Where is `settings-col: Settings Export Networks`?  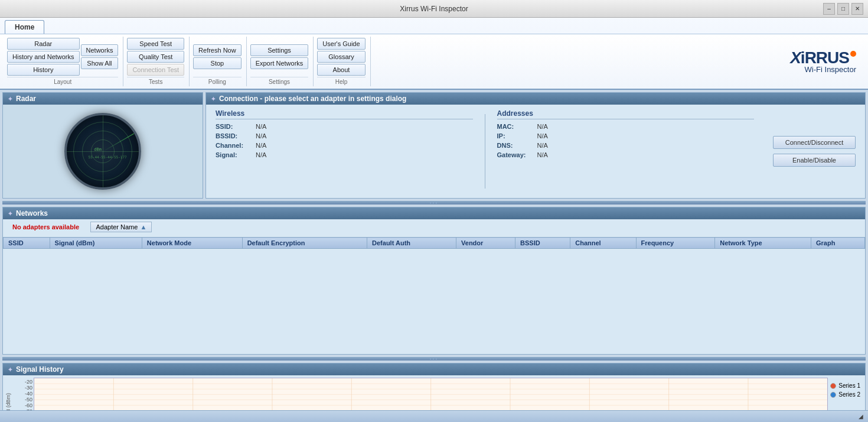 settings-col: Settings Export Networks is located at coordinates (280, 57).